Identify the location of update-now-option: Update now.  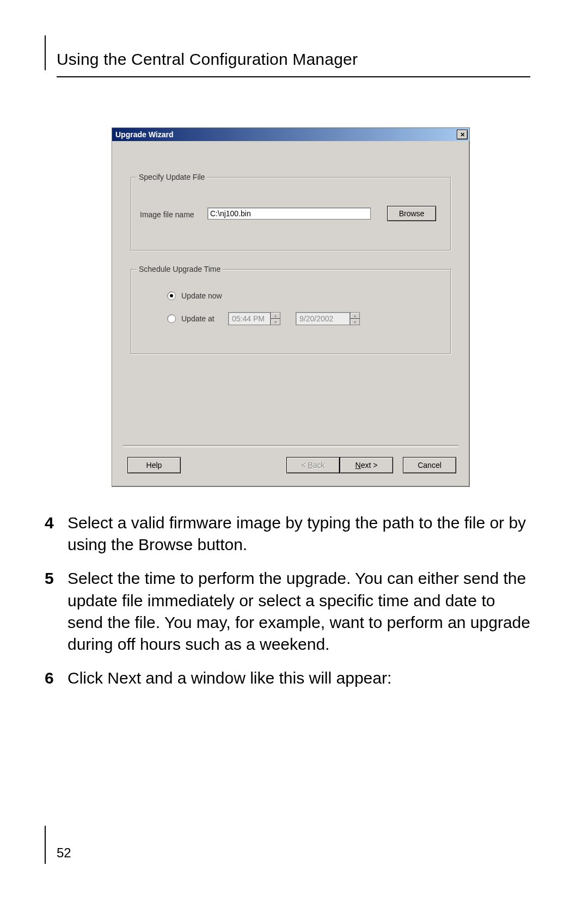
(195, 296).